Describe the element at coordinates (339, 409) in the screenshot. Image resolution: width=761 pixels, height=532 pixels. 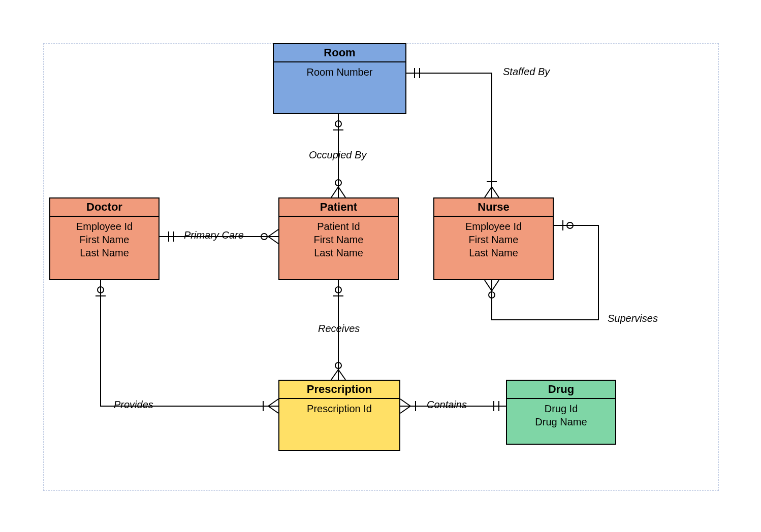
I see `entity-attr: Prescription Id` at that location.